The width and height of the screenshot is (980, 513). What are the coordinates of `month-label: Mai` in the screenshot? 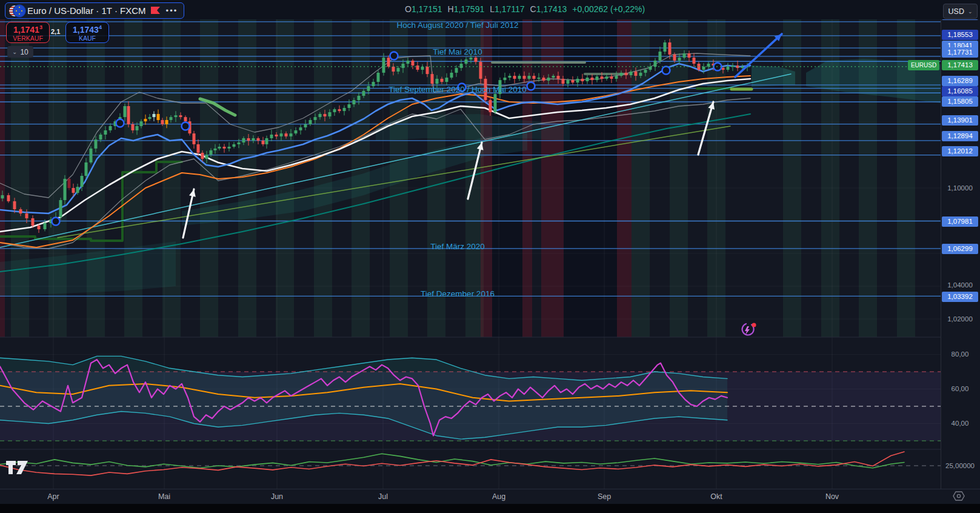 It's located at (164, 497).